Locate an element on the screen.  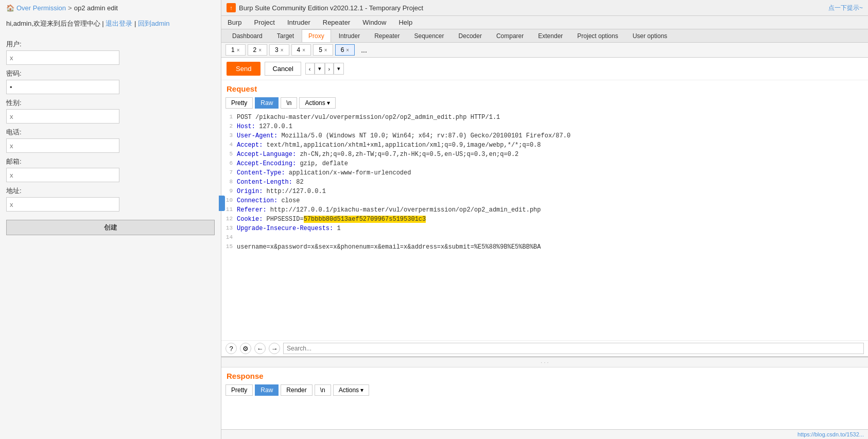
burp-logo-icon: ↑ is located at coordinates (231, 8).